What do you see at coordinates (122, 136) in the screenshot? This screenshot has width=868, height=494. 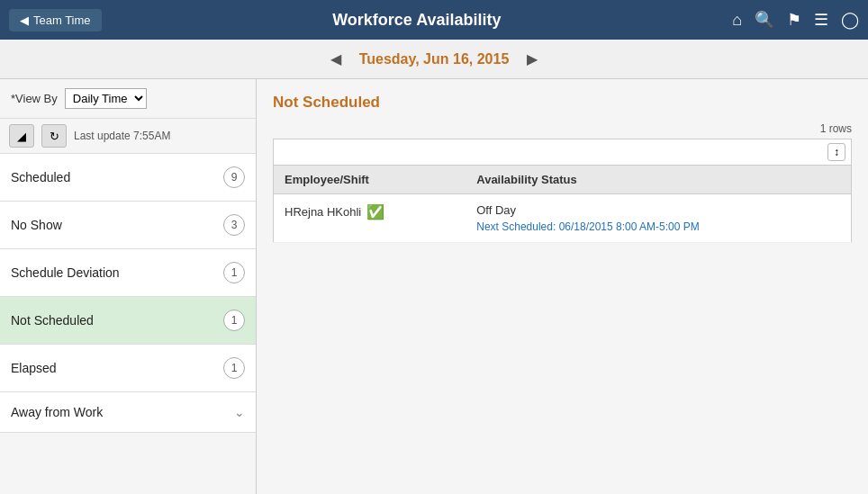 I see `last-update: Last update 7:55AM` at bounding box center [122, 136].